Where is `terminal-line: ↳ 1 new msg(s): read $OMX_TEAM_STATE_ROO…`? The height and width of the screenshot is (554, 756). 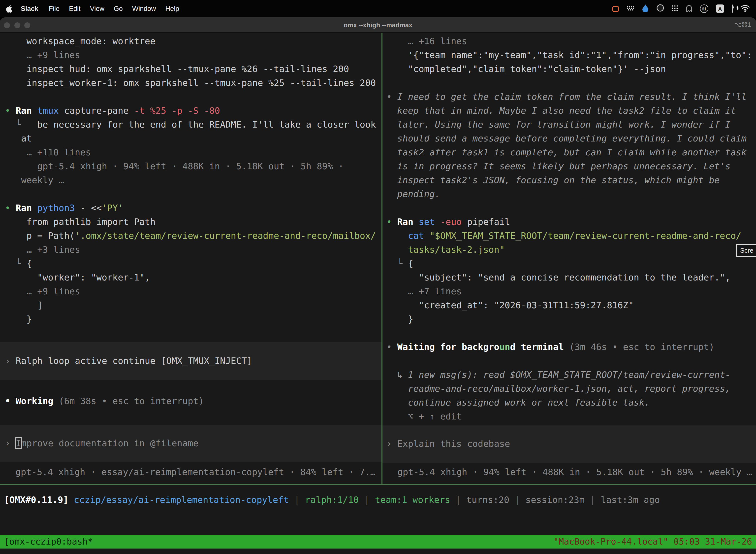 terminal-line: ↳ 1 new msg(s): read $OMX_TEAM_STATE_ROO… is located at coordinates (571, 375).